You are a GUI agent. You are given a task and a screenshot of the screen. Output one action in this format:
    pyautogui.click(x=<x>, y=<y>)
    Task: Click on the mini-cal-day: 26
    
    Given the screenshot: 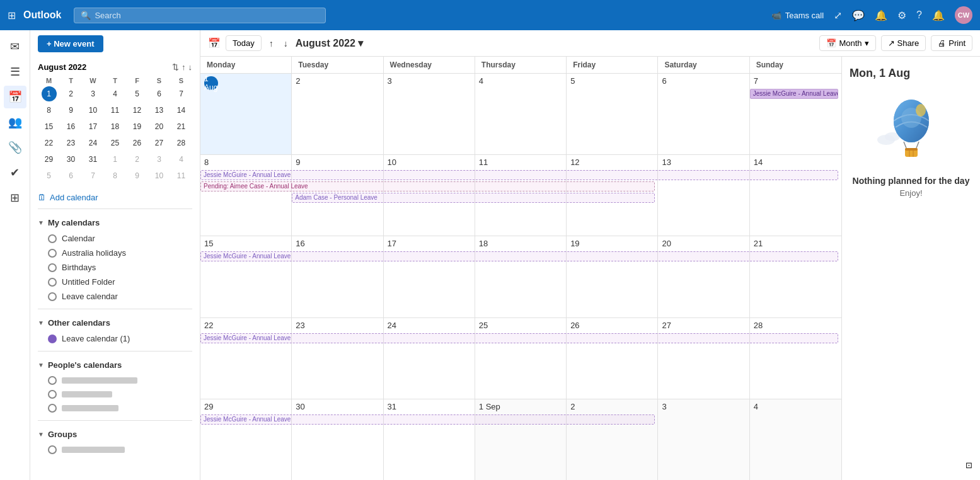 What is the action you would take?
    pyautogui.click(x=137, y=143)
    